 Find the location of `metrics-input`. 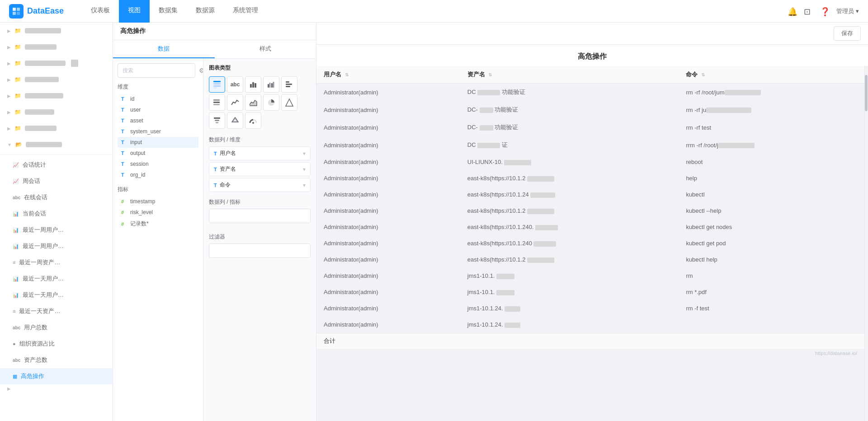

metrics-input is located at coordinates (259, 216).